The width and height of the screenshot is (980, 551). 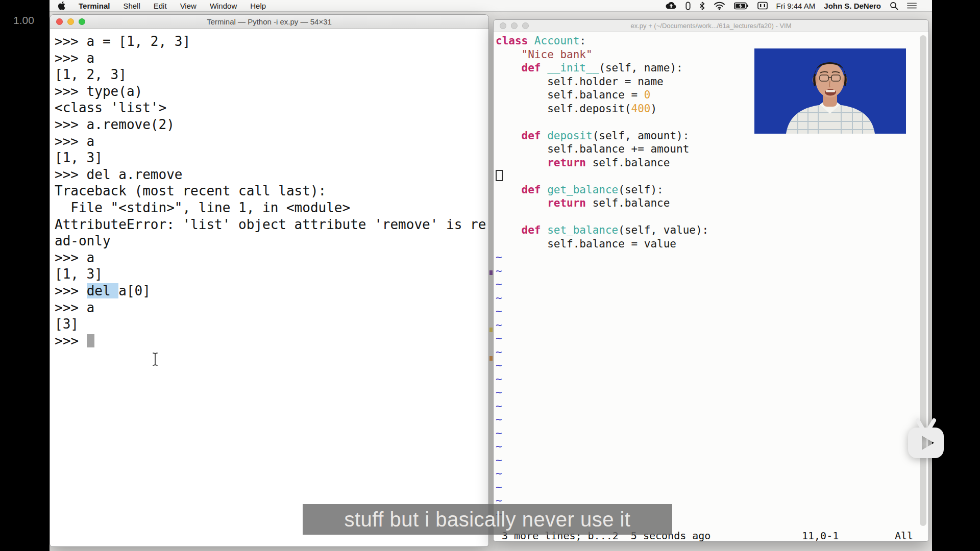 What do you see at coordinates (270, 21) in the screenshot?
I see `terminal-window-title: Terminal — Python -i ex.py — 54×31` at bounding box center [270, 21].